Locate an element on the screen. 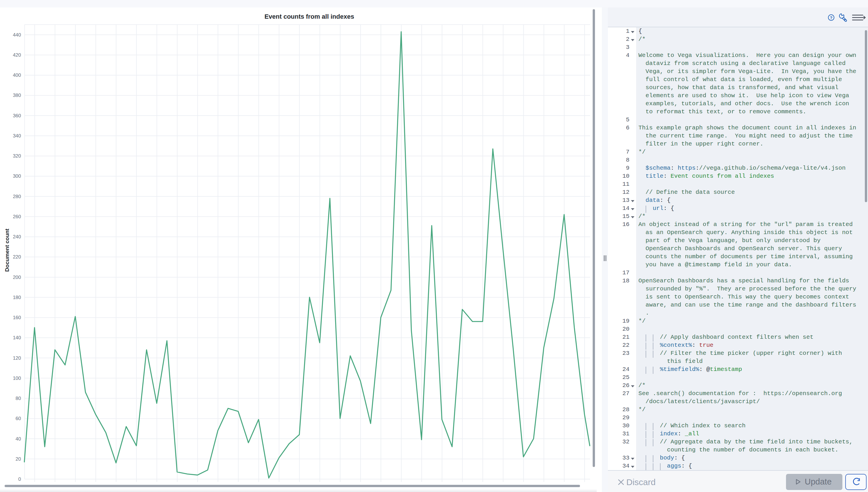  svg-text: 440 is located at coordinates (17, 35).